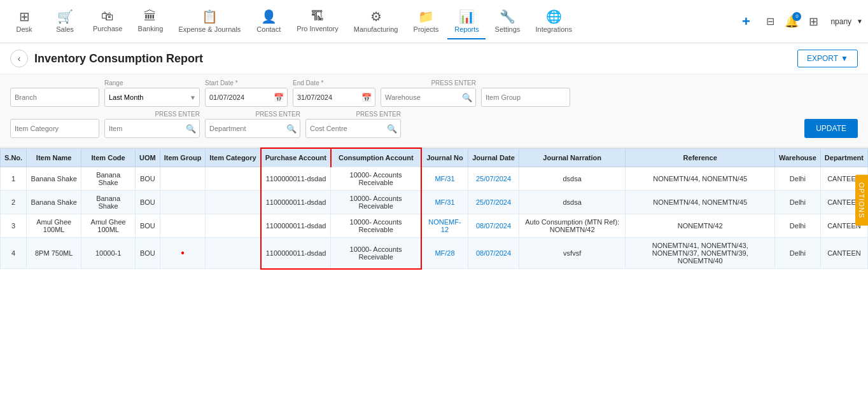  I want to click on cell-sno: 4, so click(14, 253).